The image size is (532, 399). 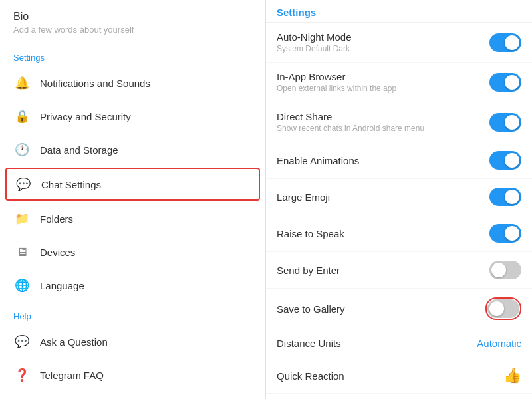 I want to click on toggle-enable-animations, so click(x=505, y=160).